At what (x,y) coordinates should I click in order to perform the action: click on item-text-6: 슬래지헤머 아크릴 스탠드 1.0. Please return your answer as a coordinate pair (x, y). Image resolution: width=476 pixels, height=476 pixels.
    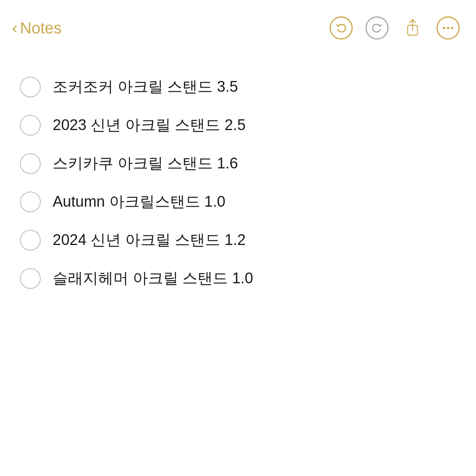
    Looking at the image, I should click on (153, 278).